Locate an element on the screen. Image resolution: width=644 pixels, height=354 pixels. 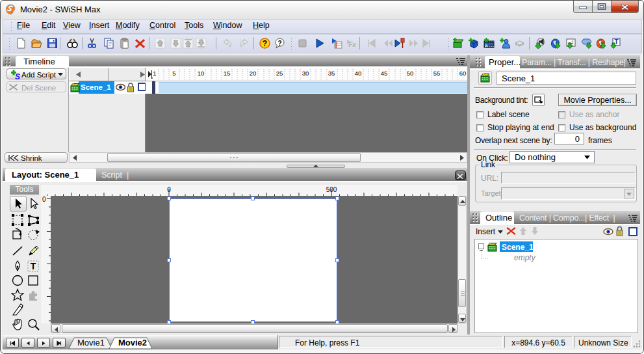
svg-text: 35 is located at coordinates (331, 73).